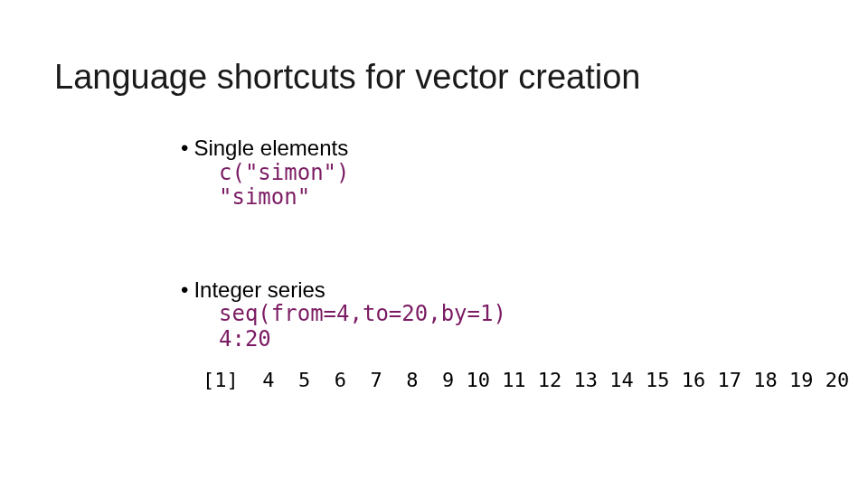 The height and width of the screenshot is (488, 868). I want to click on code-colon: 4:20, so click(516, 340).